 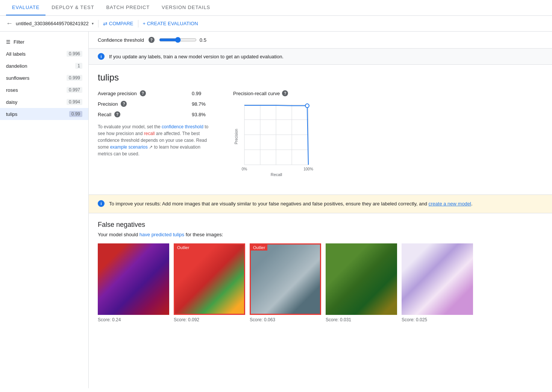 What do you see at coordinates (209, 279) in the screenshot?
I see `image-wrapper-1: Outlier` at bounding box center [209, 279].